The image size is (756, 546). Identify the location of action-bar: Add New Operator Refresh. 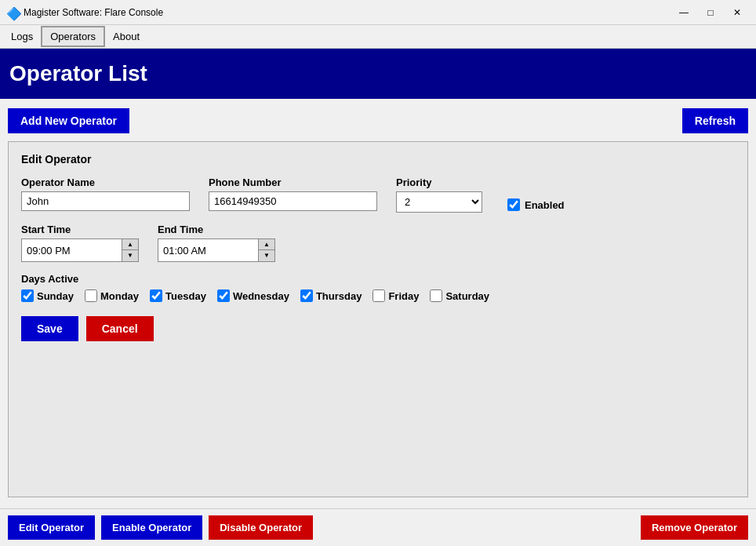
(378, 121).